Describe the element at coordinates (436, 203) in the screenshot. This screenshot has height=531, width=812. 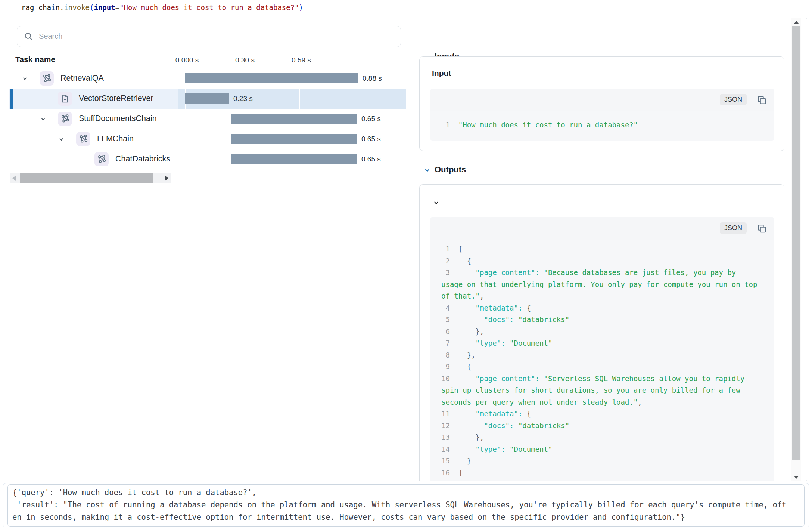
I see `collapse-chevron-icon` at that location.